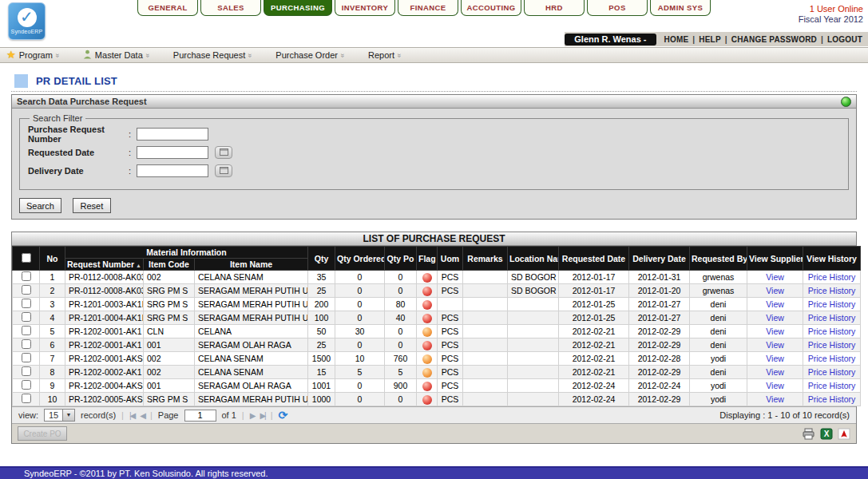 The image size is (868, 479). Describe the element at coordinates (826, 434) in the screenshot. I see `excel-icon: X` at that location.